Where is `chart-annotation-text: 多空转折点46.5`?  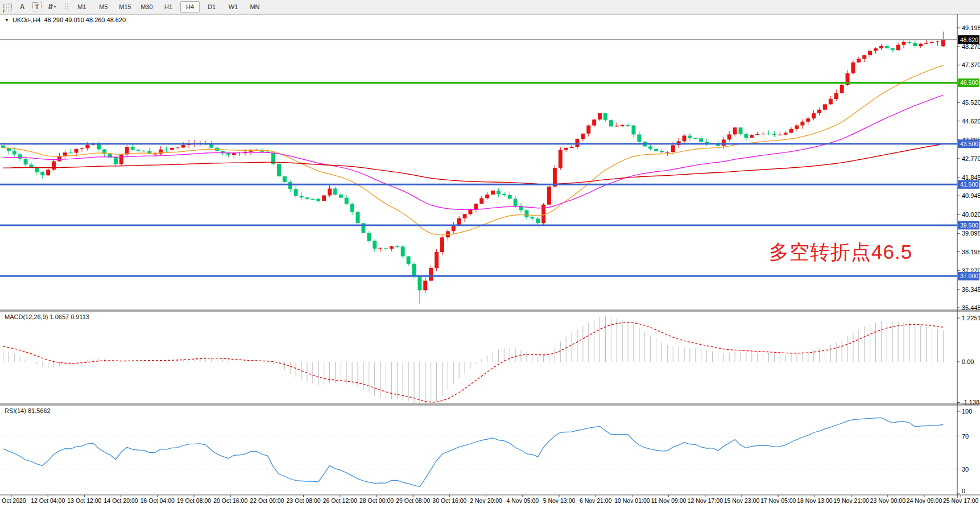
chart-annotation-text: 多空转折点46.5 is located at coordinates (841, 253).